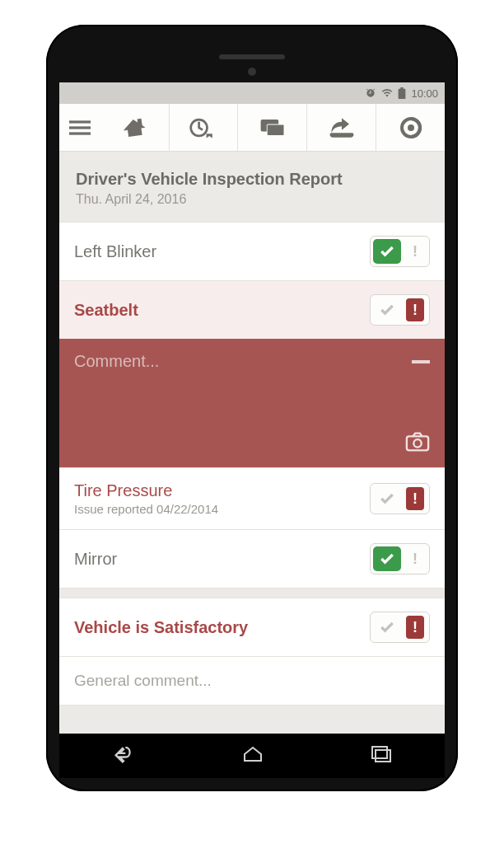  What do you see at coordinates (252, 180) in the screenshot?
I see `report-title: Driver's Vehicle Inspection Report` at bounding box center [252, 180].